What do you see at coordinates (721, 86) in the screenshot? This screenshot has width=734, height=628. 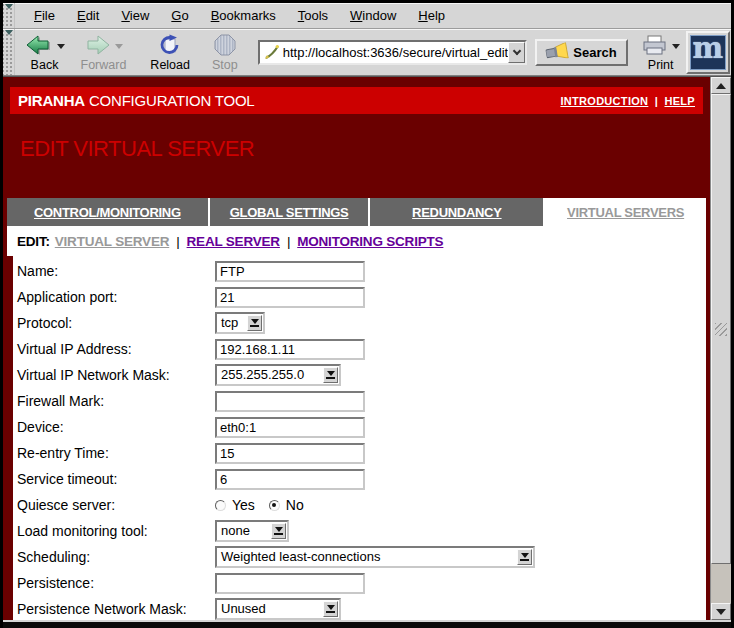 I see `scroll-up-button` at bounding box center [721, 86].